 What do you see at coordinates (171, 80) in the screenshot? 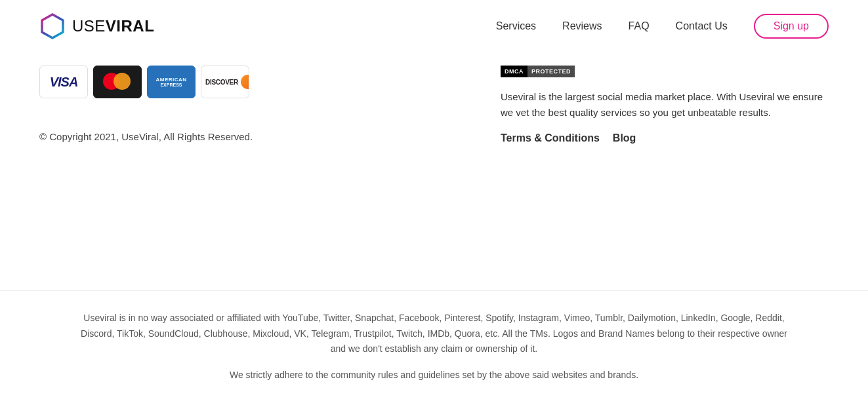
I see `amex-text: AMERICAN` at bounding box center [171, 80].